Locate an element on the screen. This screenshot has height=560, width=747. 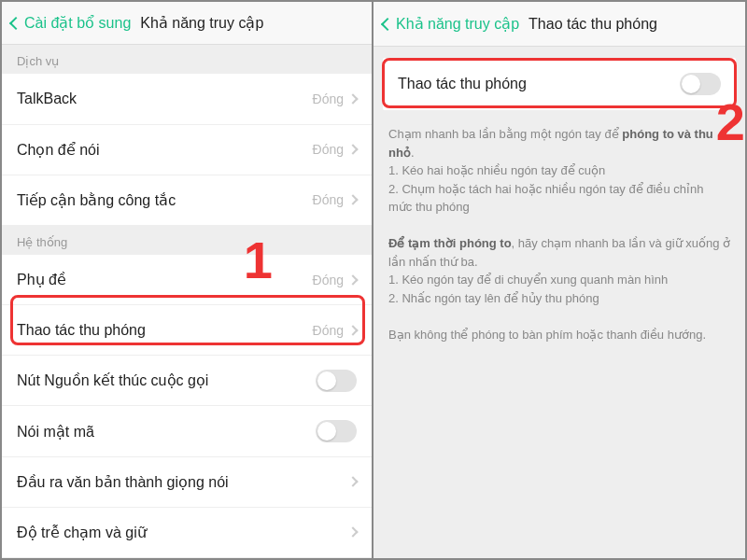
section-services: Dịch vụ is located at coordinates (187, 60).